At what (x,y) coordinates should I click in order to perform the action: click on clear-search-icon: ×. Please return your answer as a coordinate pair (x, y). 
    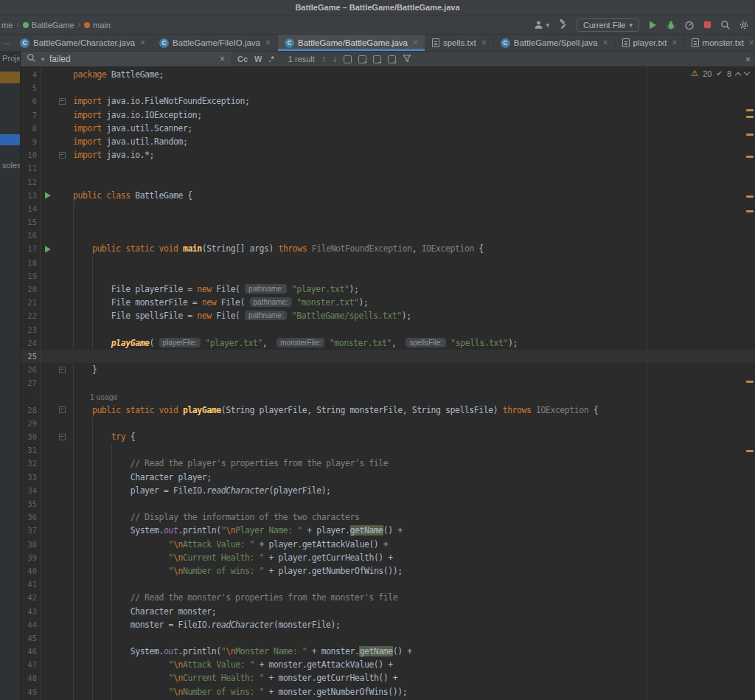
    Looking at the image, I should click on (223, 59).